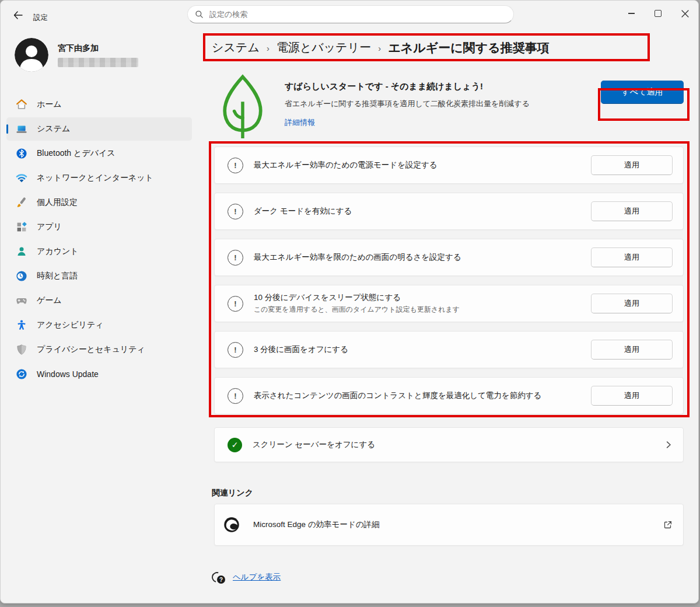 The image size is (700, 607). What do you see at coordinates (99, 178) in the screenshot?
I see `sidebar-item-network-internet: ネットワークとインターネット` at bounding box center [99, 178].